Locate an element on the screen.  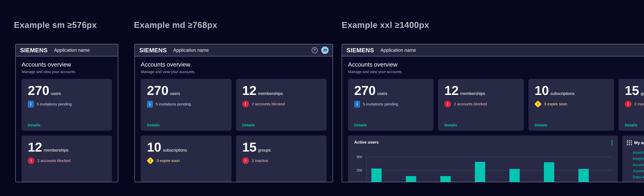
app-link-access-key: Access key is located at coordinates (638, 165).